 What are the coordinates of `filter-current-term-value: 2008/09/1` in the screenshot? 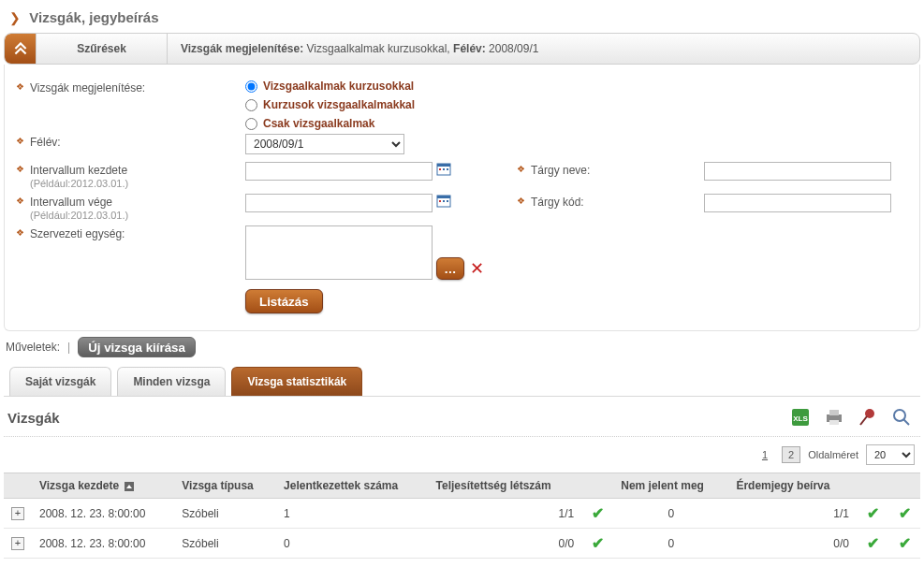 It's located at (513, 49).